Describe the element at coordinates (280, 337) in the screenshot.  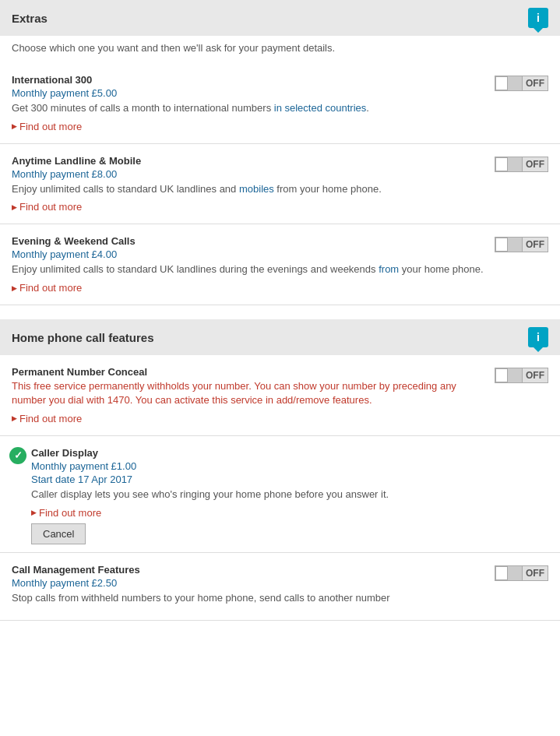
I see `home-phone-header: Home phone call features i` at that location.